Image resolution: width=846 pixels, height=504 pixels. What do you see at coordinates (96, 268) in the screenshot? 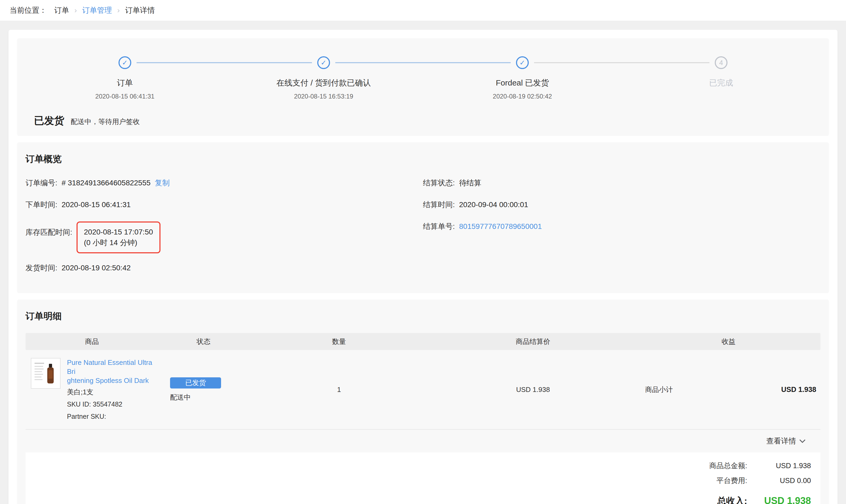
I see `ship-time-value: 2020-08-19 02:50:42` at bounding box center [96, 268].